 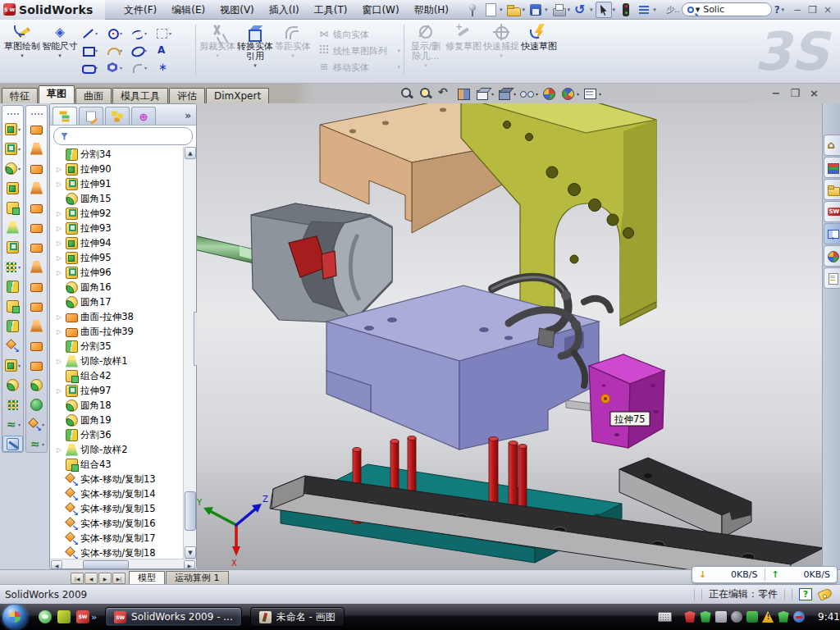 I want to click on scroll-up-button: ▲, so click(x=190, y=153).